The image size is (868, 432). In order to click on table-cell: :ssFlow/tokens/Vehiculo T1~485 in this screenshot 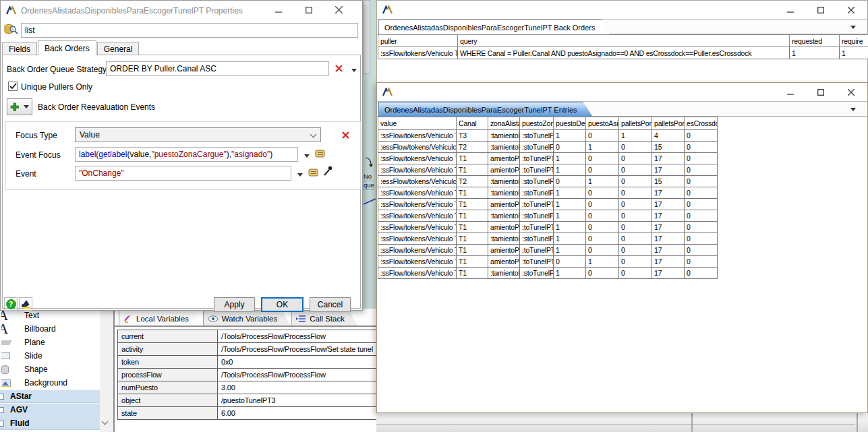, I will do `click(417, 274)`.